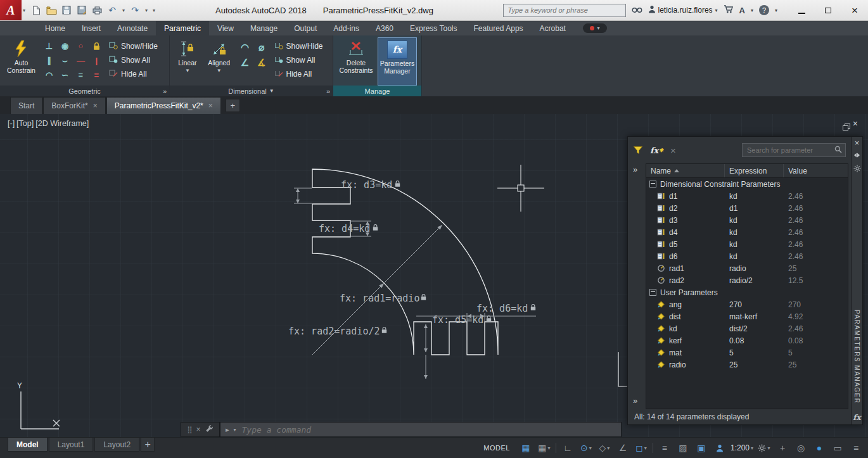 The width and height of the screenshot is (868, 458). Describe the element at coordinates (686, 171) in the screenshot. I see `column-header-name: Name` at that location.